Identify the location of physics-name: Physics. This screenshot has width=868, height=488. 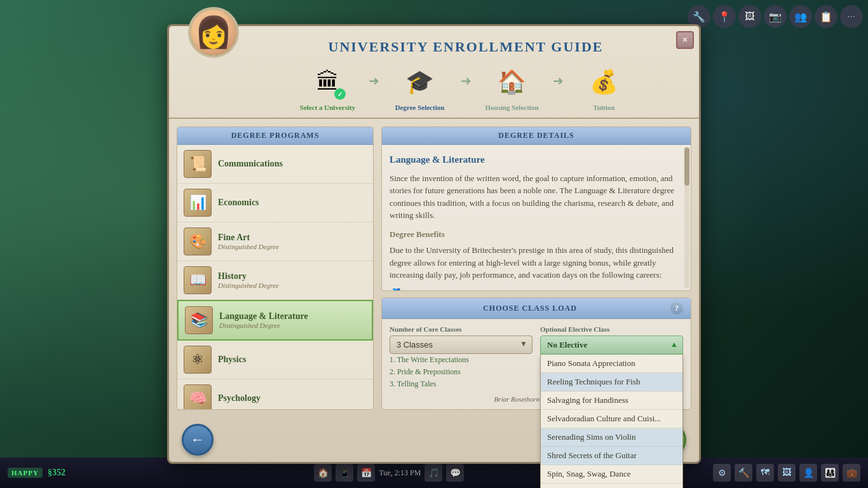
(232, 360).